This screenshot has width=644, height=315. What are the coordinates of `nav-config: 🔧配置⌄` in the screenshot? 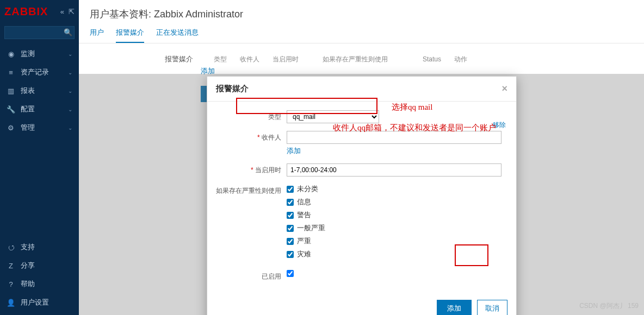 It's located at (39, 109).